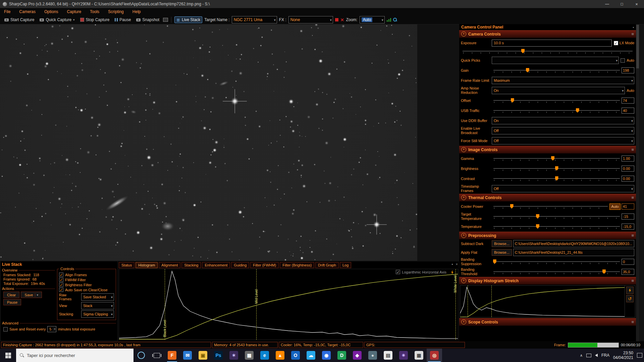 This screenshot has width=644, height=362. What do you see at coordinates (547, 235) in the screenshot?
I see `section-preprocessing: ∧ Preprocessing ≡` at bounding box center [547, 235].